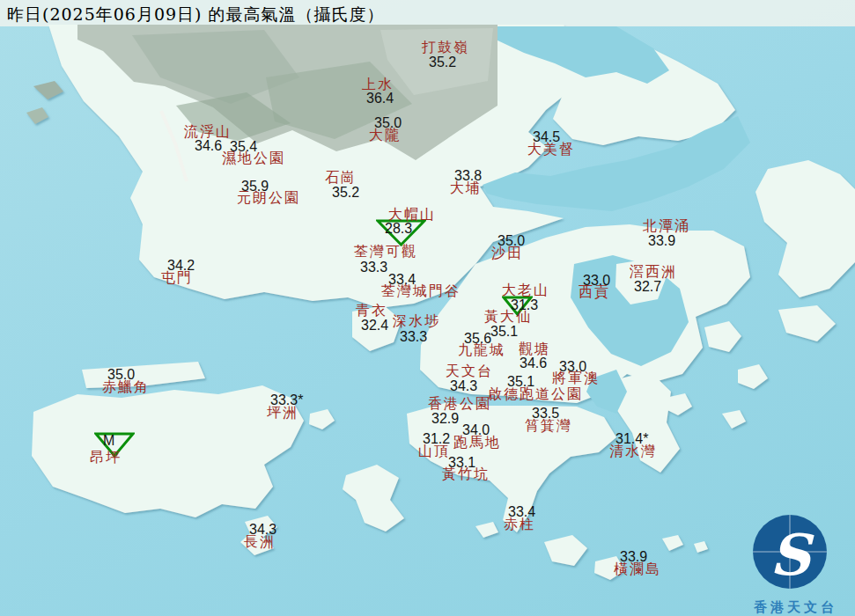 The image size is (855, 616). I want to click on station-name: 昂坪, so click(106, 458).